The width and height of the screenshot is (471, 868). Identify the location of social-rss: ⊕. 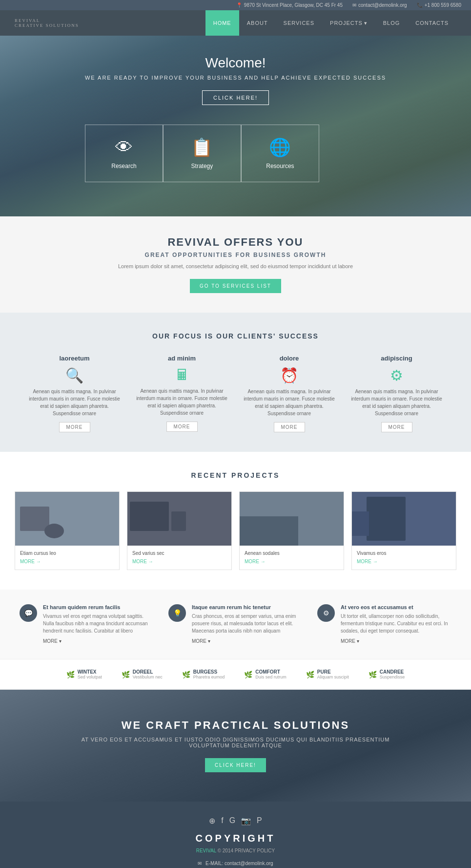
(212, 821).